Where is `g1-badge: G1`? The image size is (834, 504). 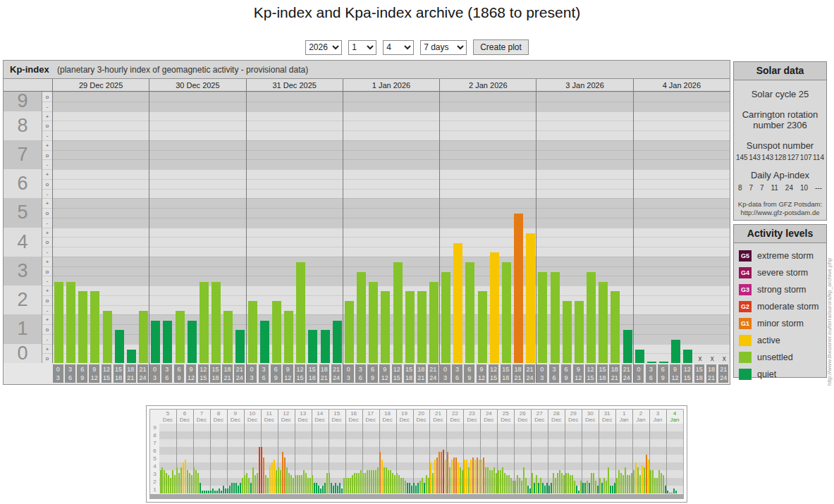 g1-badge: G1 is located at coordinates (745, 324).